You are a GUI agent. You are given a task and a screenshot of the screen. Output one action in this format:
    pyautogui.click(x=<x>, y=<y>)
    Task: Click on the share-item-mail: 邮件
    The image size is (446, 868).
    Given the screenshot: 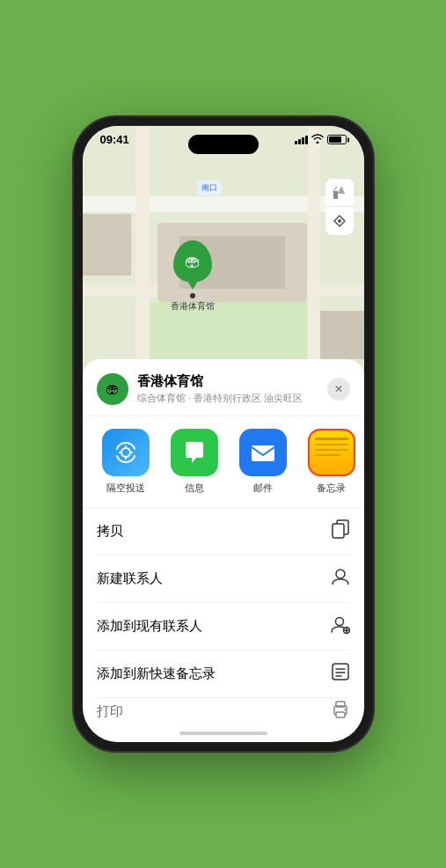 What is the action you would take?
    pyautogui.click(x=263, y=461)
    